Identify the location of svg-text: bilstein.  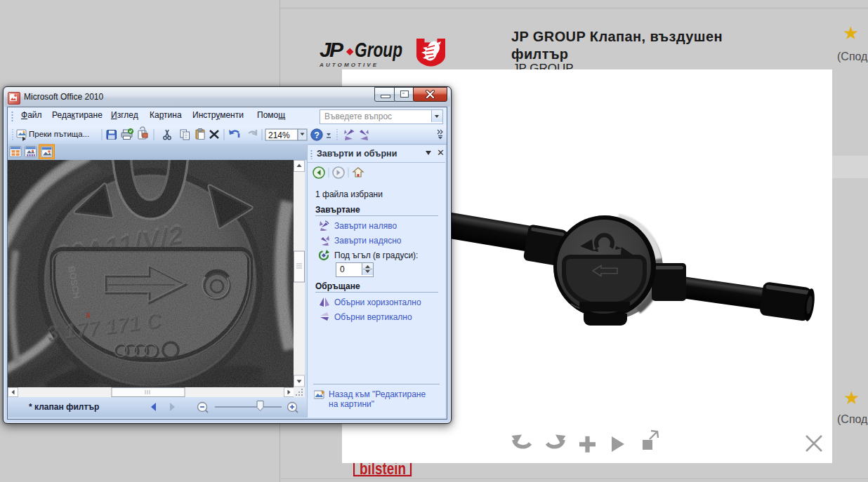
(383, 470).